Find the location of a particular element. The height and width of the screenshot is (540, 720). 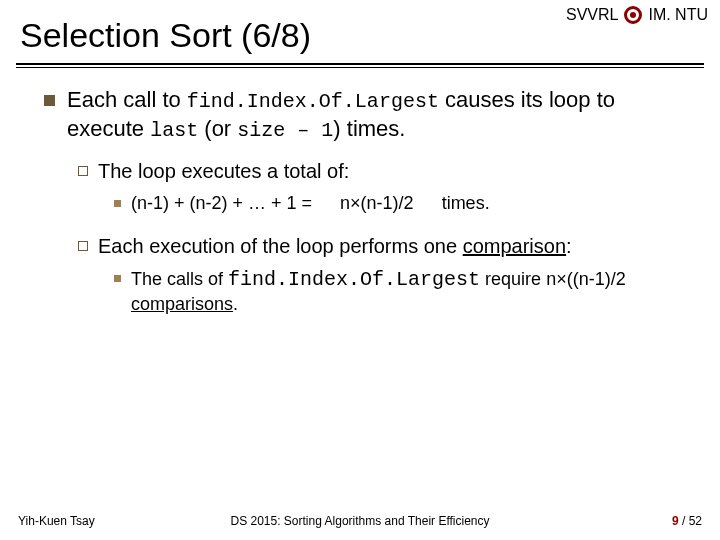

t: : is located at coordinates (569, 246).